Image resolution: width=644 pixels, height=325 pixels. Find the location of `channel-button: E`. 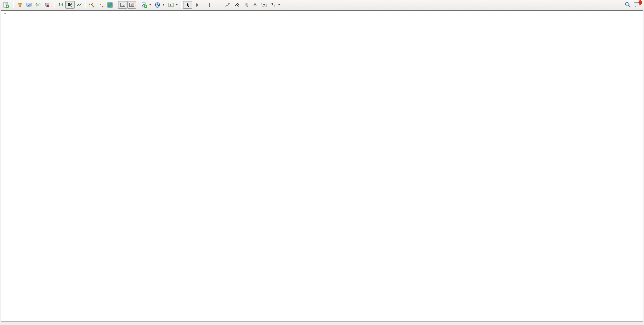

channel-button: E is located at coordinates (237, 5).